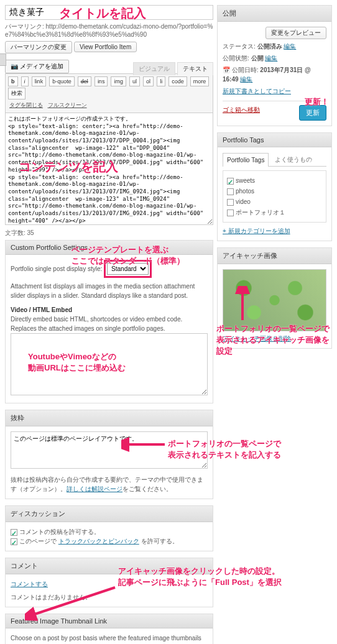 This screenshot has height=644, width=337. What do you see at coordinates (14, 532) in the screenshot?
I see `allow-comments-checkbox` at bounding box center [14, 532].